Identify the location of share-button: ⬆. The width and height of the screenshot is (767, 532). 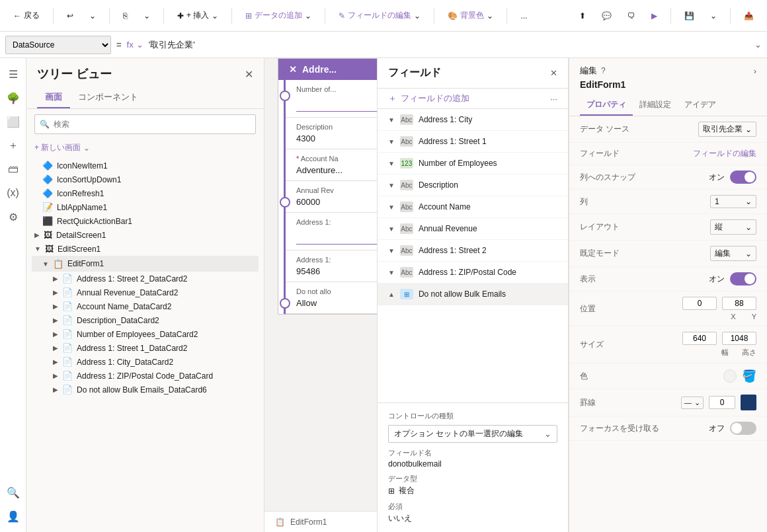
(583, 16).